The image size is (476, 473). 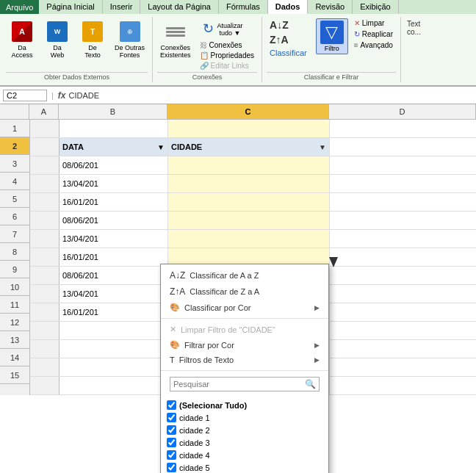 What do you see at coordinates (245, 329) in the screenshot?
I see `clear-filter-item: ✕ Limpar Filtro de "CIDADE"` at bounding box center [245, 329].